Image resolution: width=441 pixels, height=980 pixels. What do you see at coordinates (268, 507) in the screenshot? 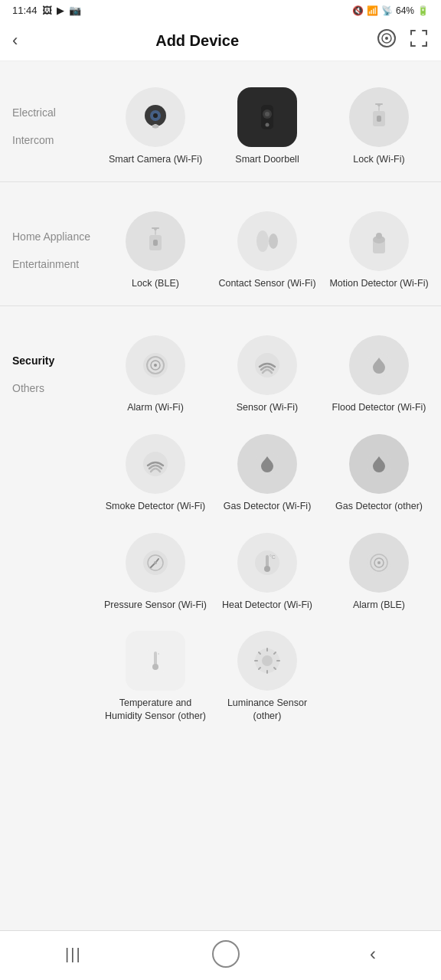
I see `device-name-gas-detector-wifi: Gas Detector (Wi-Fi)` at bounding box center [268, 507].